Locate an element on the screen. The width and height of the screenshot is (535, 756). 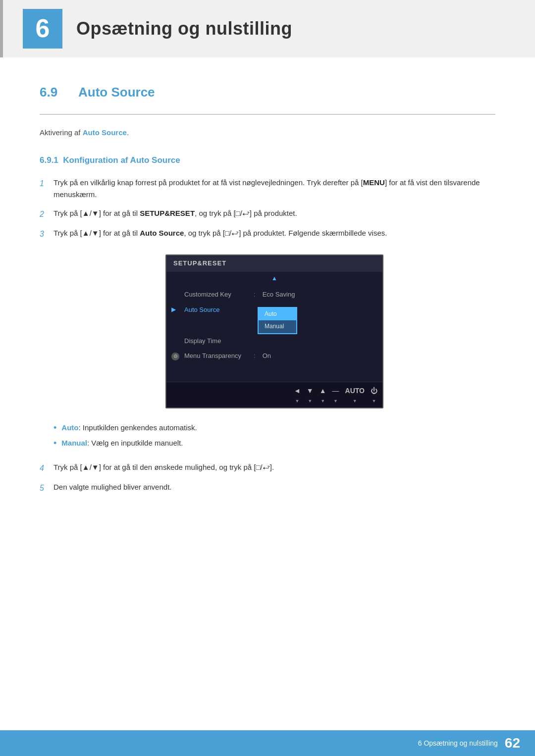
activation-intro: Aktivering af is located at coordinates (61, 133).